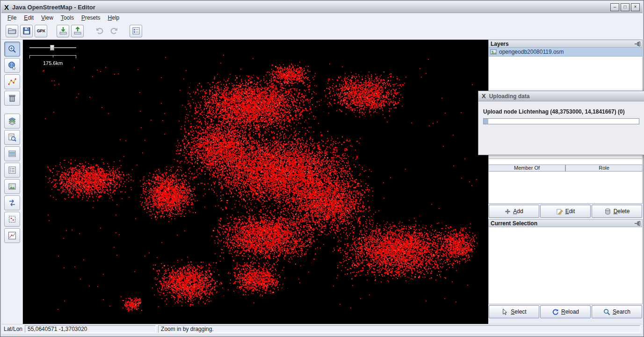 This screenshot has height=337, width=644. I want to click on upload-dialog-titlebar: X Uploading data, so click(561, 96).